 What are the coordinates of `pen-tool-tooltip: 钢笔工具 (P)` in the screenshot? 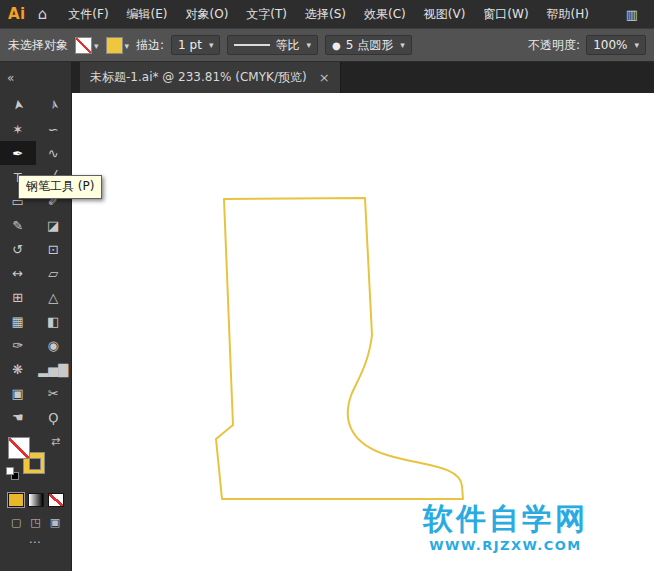 It's located at (60, 187).